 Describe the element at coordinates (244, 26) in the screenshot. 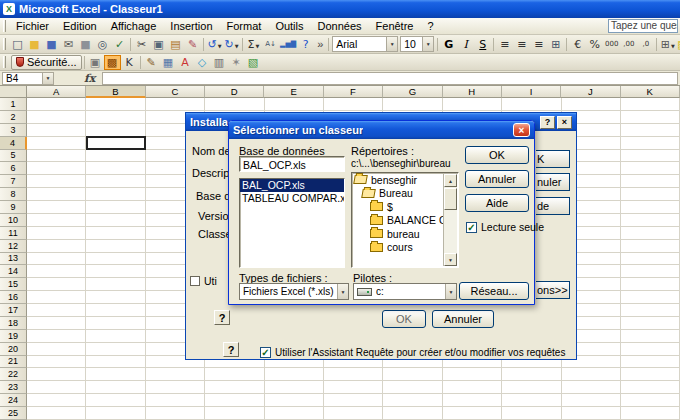

I see `menu-item-format: Format` at that location.